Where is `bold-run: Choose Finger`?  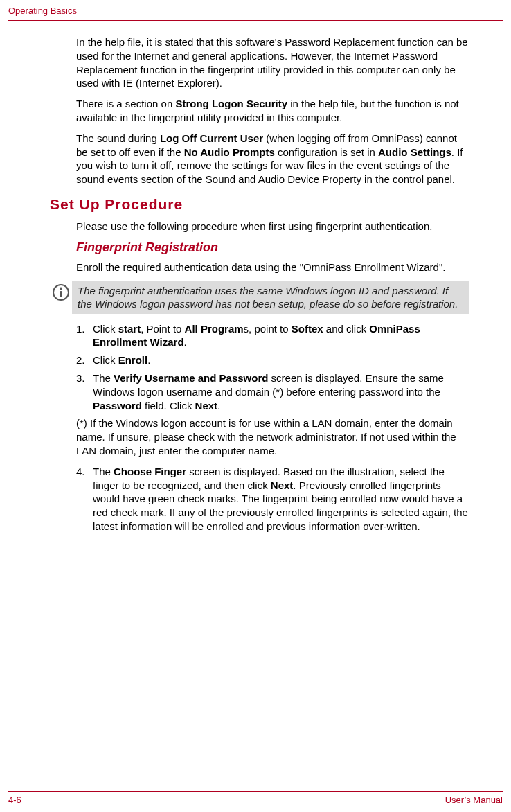
bold-run: Choose Finger is located at coordinates (150, 471).